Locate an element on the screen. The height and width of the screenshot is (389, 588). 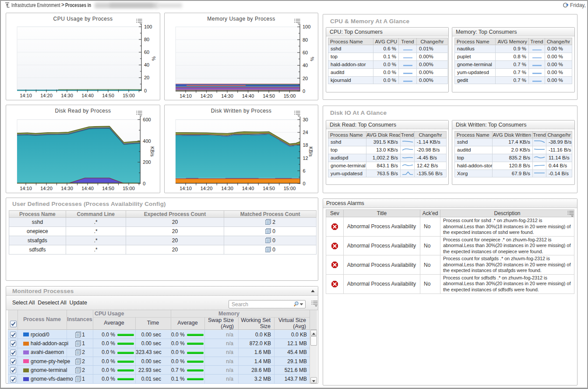
svg-text: 600 is located at coordinates (147, 120).